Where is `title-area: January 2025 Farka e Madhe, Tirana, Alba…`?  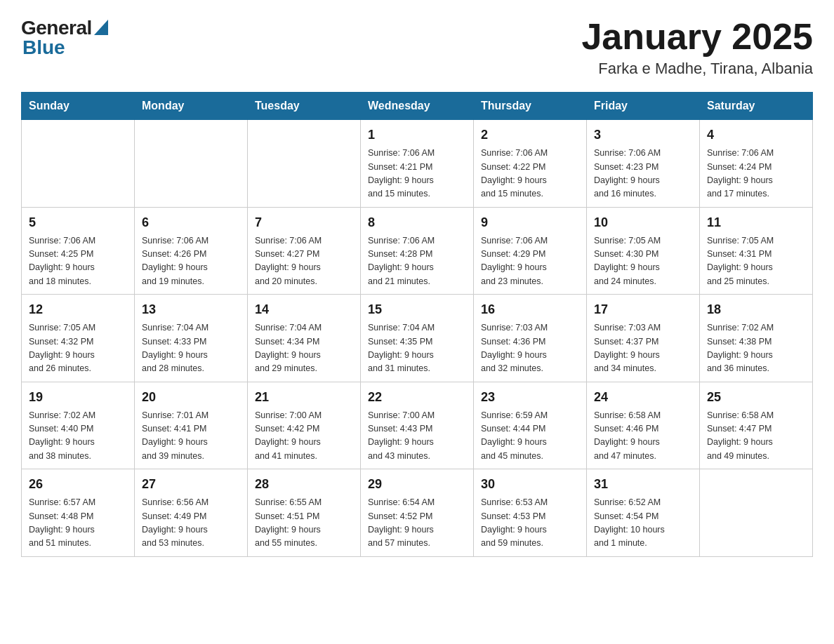
title-area: January 2025 Farka e Madhe, Tirana, Alba… is located at coordinates (697, 48).